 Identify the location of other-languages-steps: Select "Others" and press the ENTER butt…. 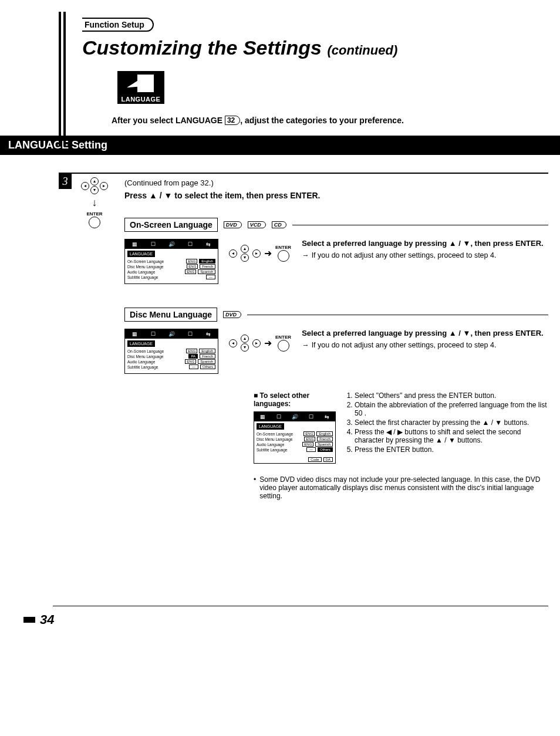
(446, 423).